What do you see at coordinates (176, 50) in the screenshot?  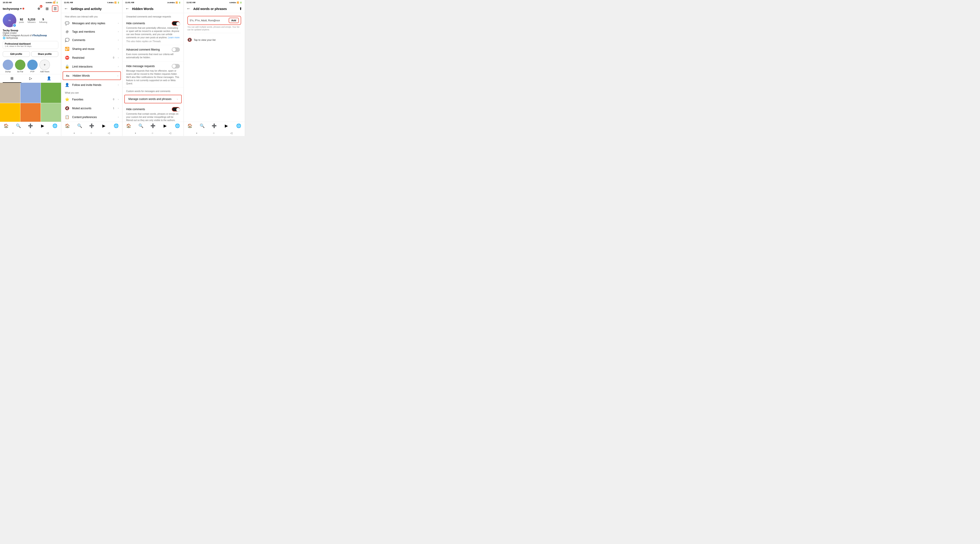 I see `advanced-filter-toggle` at bounding box center [176, 50].